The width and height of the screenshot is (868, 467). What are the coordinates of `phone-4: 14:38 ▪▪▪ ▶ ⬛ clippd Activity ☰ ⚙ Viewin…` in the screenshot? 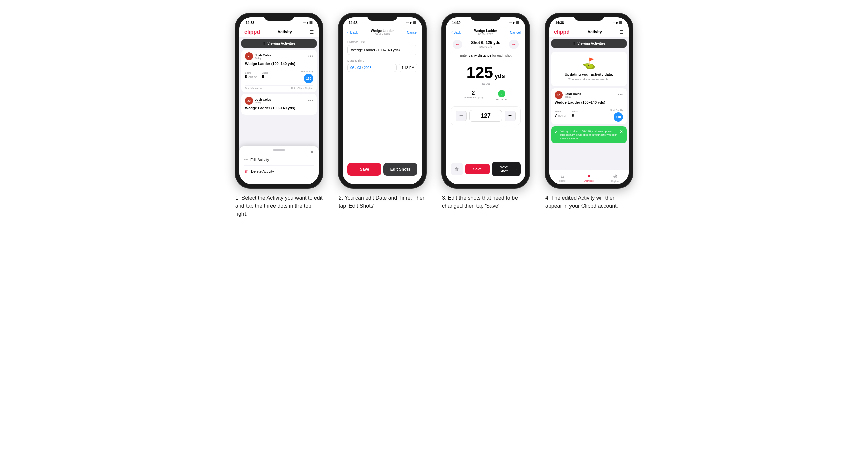 It's located at (589, 101).